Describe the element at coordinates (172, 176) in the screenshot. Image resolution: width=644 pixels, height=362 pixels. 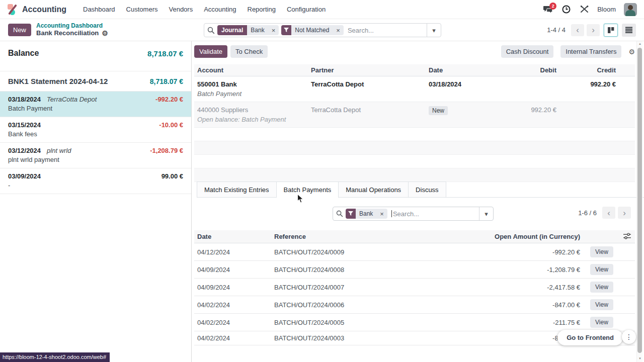
I see `line-amount: 99.00 €` at that location.